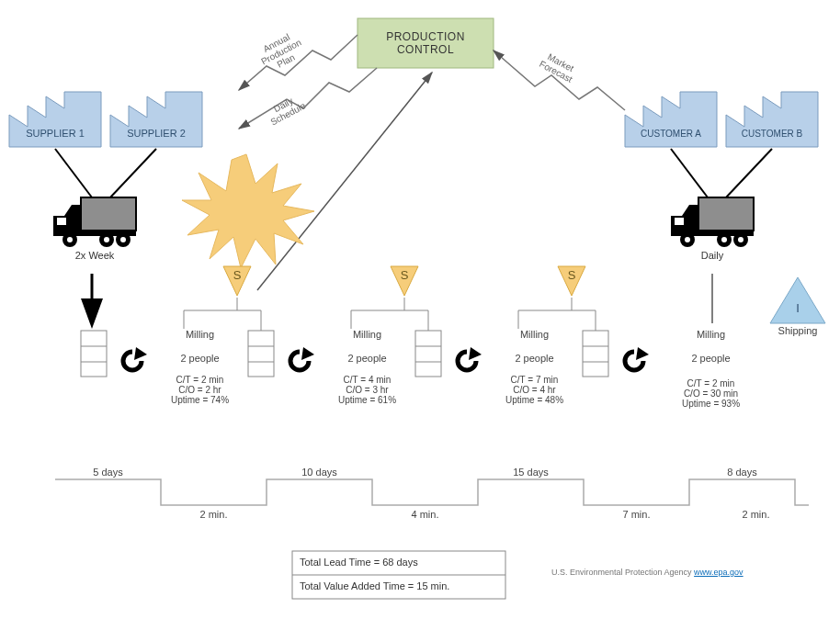 This screenshot has width=840, height=619. Describe the element at coordinates (772, 133) in the screenshot. I see `customerB-label: CUSTOMER B` at that location.